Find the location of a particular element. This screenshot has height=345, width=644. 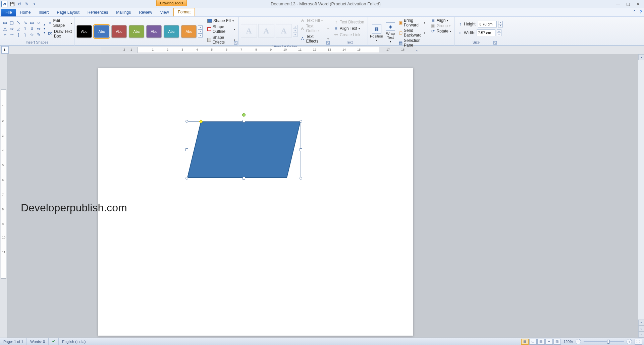

shape-style-gallery: Abc Abc Abc Abc Abc Abc Abc is located at coordinates (137, 31).